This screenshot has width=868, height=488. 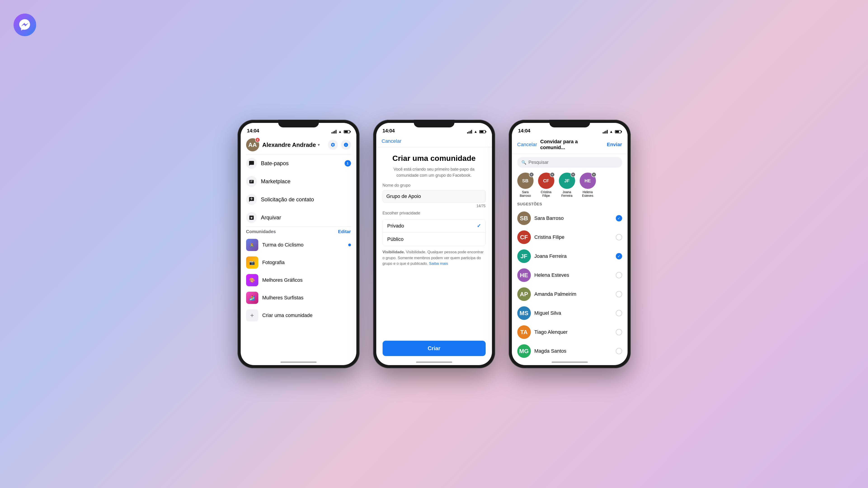 I want to click on profile-name: Alexandre Andrade, so click(x=289, y=145).